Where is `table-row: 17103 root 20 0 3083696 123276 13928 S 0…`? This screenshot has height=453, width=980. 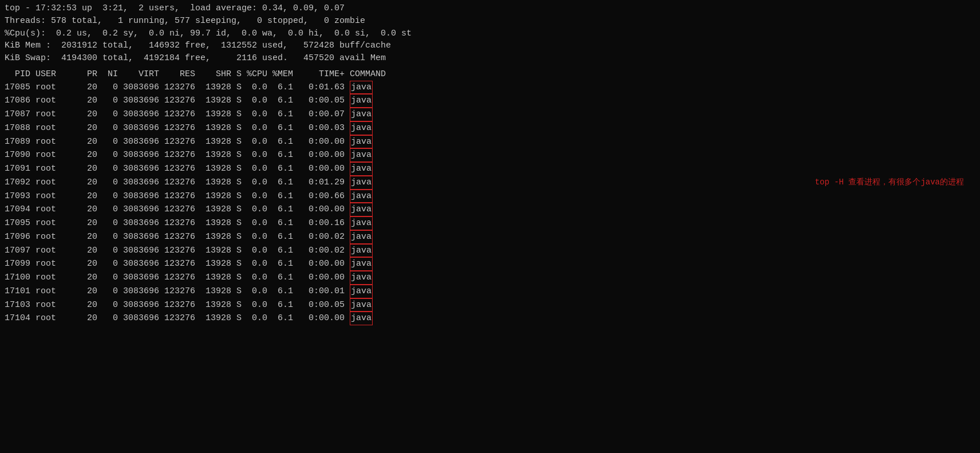
table-row: 17103 root 20 0 3083696 123276 13928 S 0… is located at coordinates (490, 305).